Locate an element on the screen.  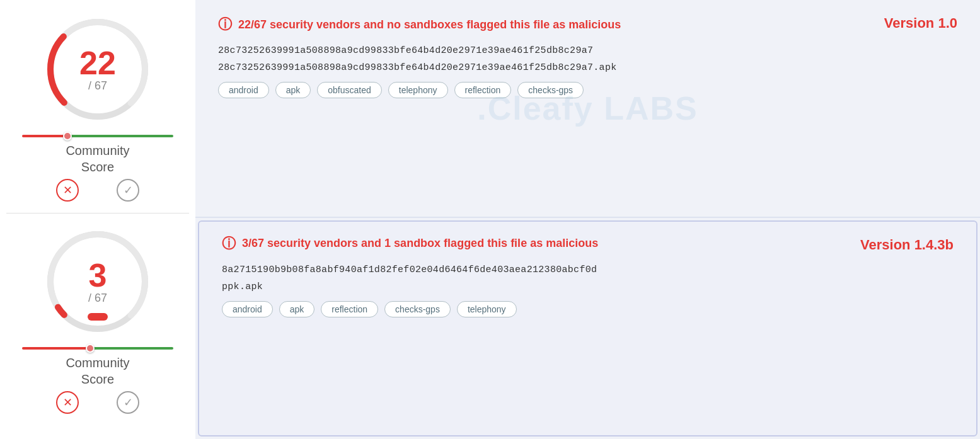
positive-vote-btn-1: ✓ is located at coordinates (128, 190).